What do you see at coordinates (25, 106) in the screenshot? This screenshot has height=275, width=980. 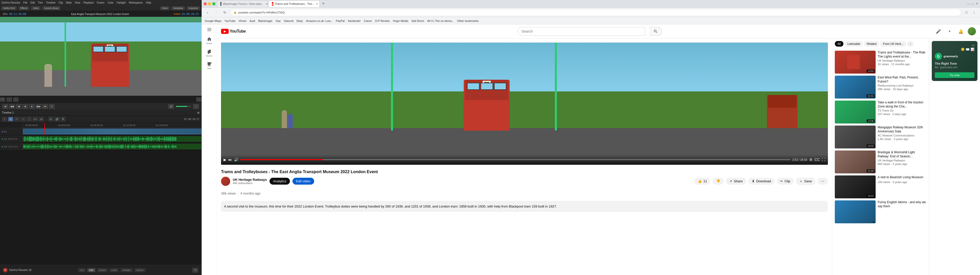 I see `stop-btn: ■` at bounding box center [25, 106].